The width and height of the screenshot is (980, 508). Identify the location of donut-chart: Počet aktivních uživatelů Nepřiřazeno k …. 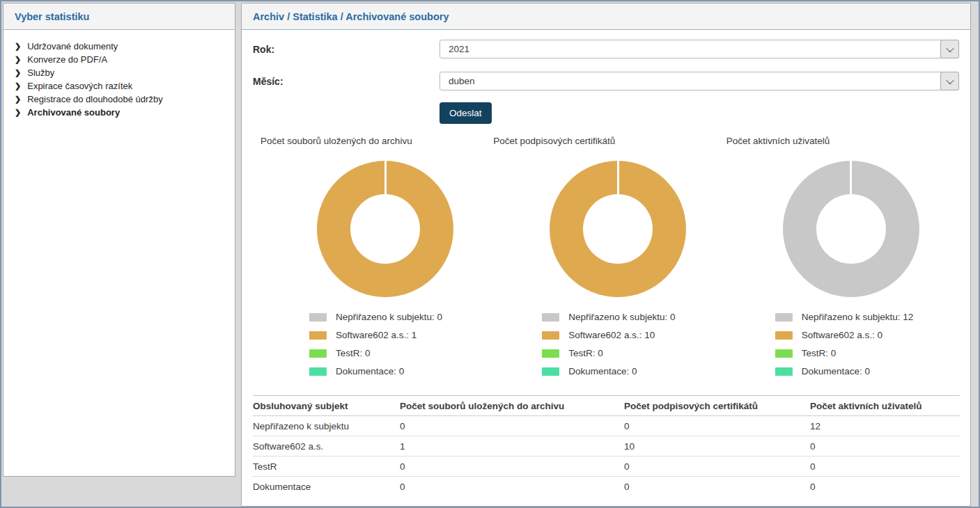
(843, 260).